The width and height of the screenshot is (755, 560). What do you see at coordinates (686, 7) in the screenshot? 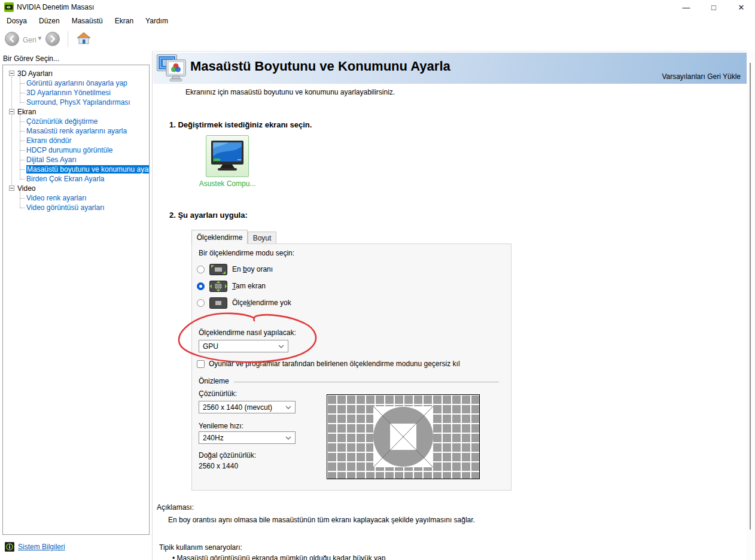
I see `minimize-button: —` at bounding box center [686, 7].